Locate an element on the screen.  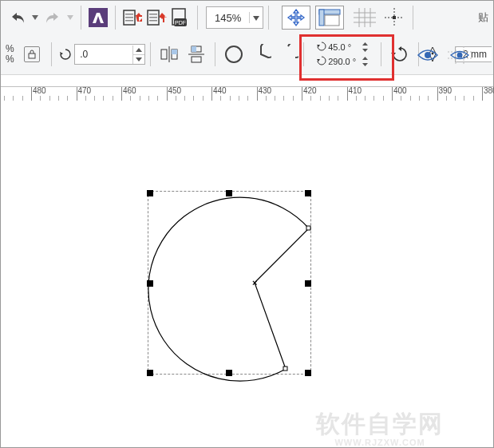
ruler-label: 390 is located at coordinates (445, 91).